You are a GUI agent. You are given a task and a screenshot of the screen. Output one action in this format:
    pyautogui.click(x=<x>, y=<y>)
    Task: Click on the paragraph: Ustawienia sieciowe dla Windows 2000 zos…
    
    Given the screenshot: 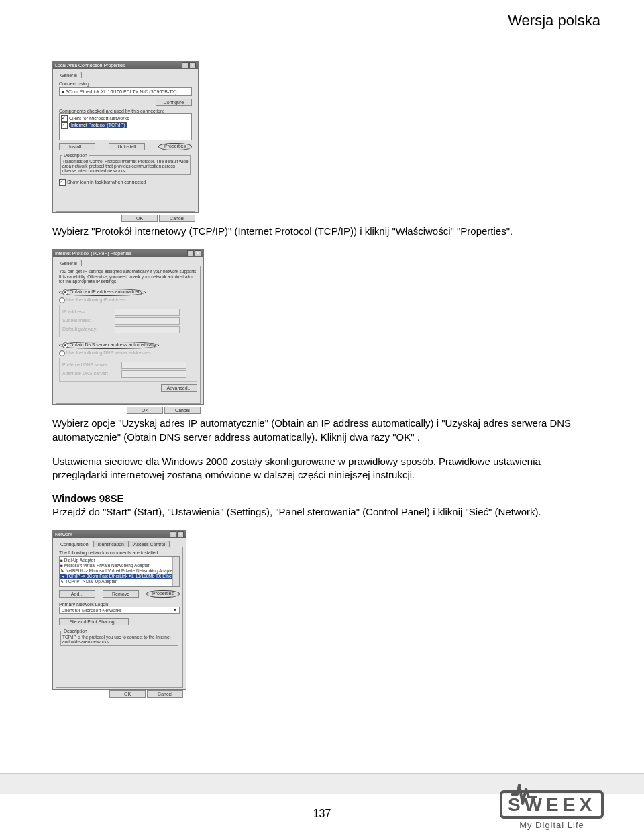 What is the action you would take?
    pyautogui.click(x=321, y=468)
    